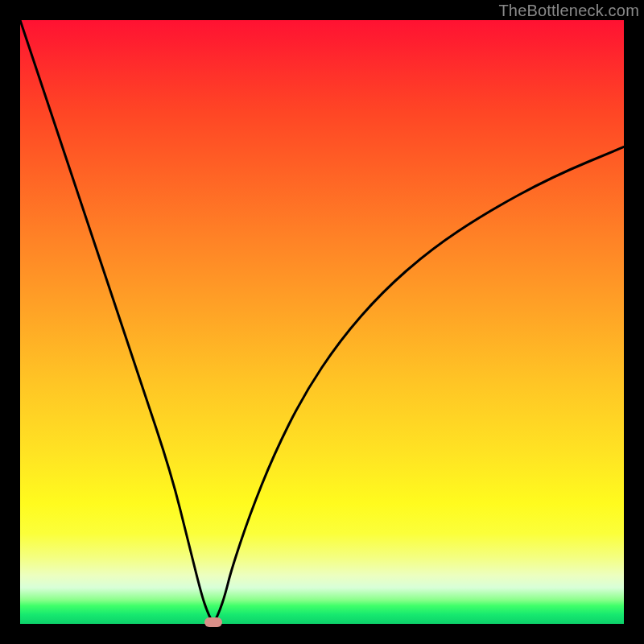  Describe the element at coordinates (568, 11) in the screenshot. I see `watermark-text: TheBottleneck.com` at that location.